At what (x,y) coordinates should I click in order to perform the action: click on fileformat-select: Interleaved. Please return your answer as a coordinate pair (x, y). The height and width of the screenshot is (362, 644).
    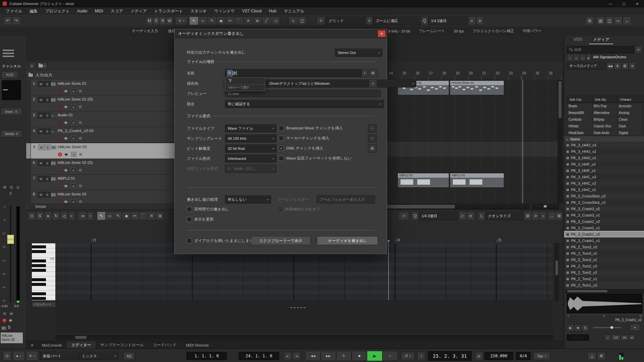
    Looking at the image, I should click on (251, 159).